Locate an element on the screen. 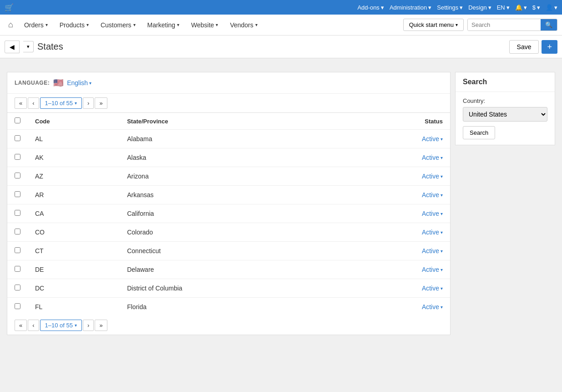  page-info: 1–10 of 55 ▾ is located at coordinates (61, 103).